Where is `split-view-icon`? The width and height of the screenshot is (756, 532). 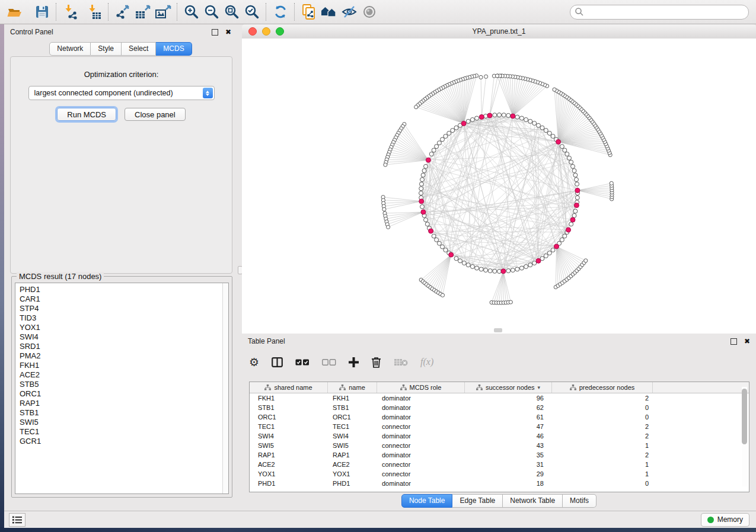 split-view-icon is located at coordinates (277, 363).